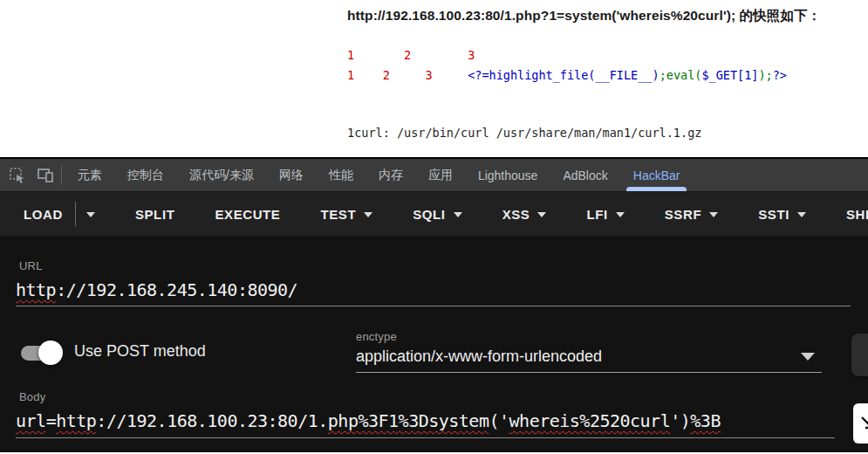  What do you see at coordinates (860, 423) in the screenshot?
I see `clipped-arrow-button` at bounding box center [860, 423].